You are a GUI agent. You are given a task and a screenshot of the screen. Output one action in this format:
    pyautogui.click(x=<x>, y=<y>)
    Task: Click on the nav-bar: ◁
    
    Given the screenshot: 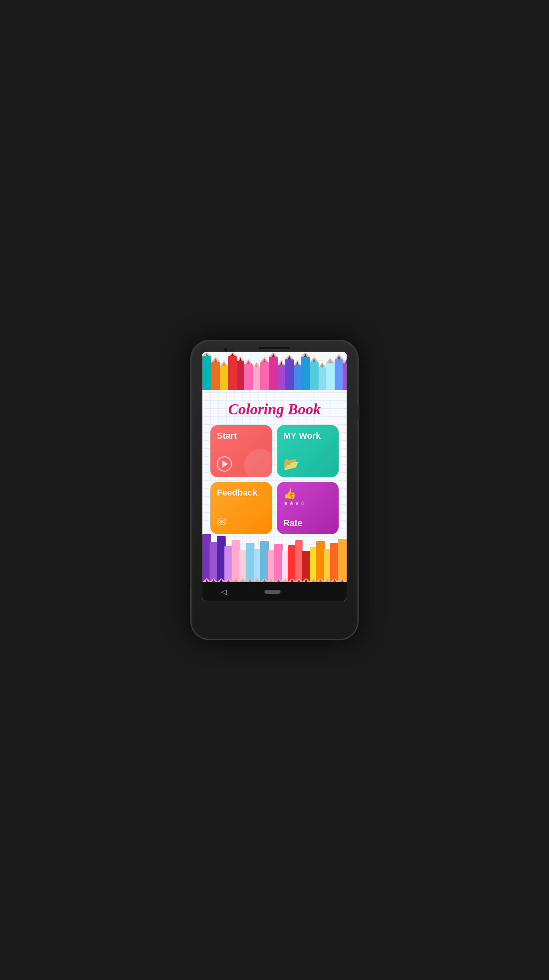 What is the action you would take?
    pyautogui.click(x=274, y=591)
    